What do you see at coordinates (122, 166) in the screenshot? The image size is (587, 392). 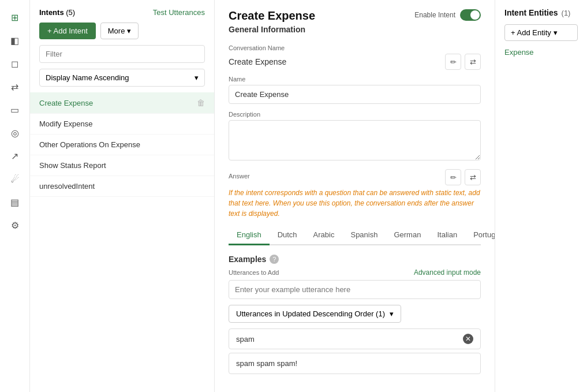 I see `intent-item-show-status: Show Status Report` at bounding box center [122, 166].